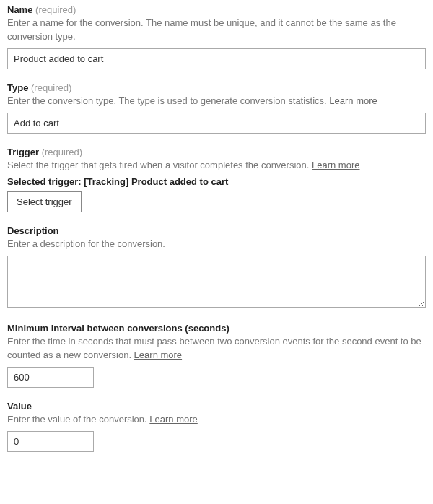 This screenshot has height=504, width=433. I want to click on value-help: Enter the value of the conversion. Learn…, so click(216, 420).